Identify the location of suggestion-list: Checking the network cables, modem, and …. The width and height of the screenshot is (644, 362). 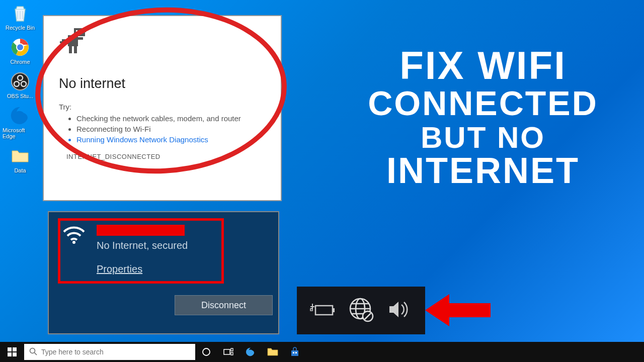
(167, 129).